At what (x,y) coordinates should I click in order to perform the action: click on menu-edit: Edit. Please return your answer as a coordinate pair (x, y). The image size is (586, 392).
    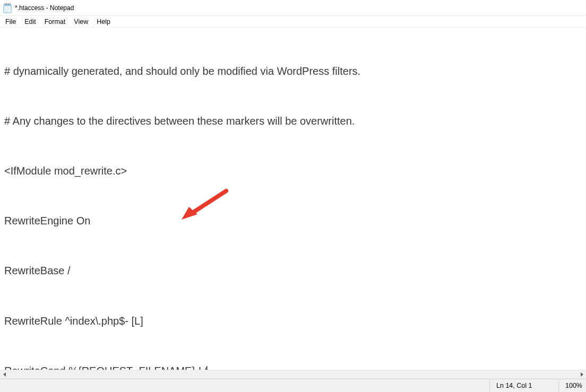
    Looking at the image, I should click on (30, 22).